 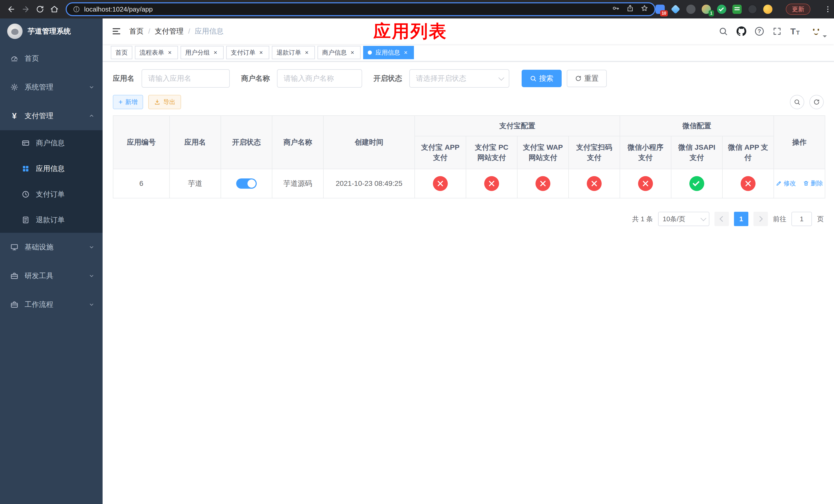 I want to click on alipay-pc-pay-status-icon, so click(x=491, y=184).